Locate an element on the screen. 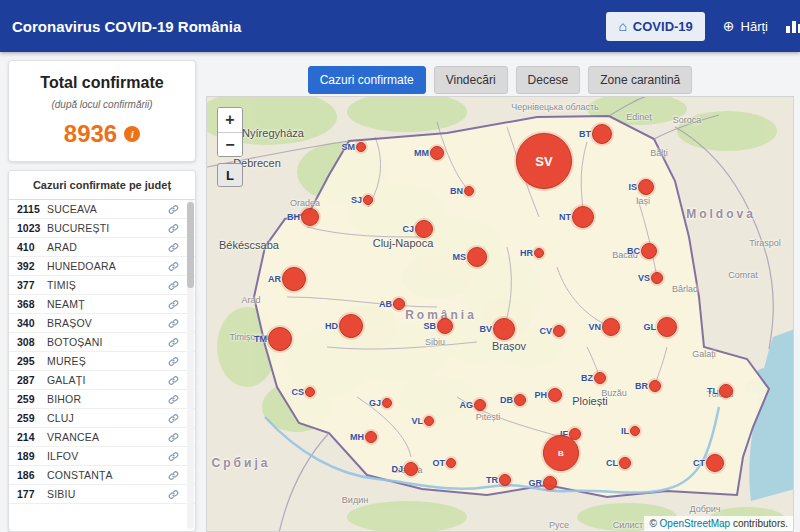 This screenshot has height=532, width=800. zoom-out-button: − is located at coordinates (230, 144).